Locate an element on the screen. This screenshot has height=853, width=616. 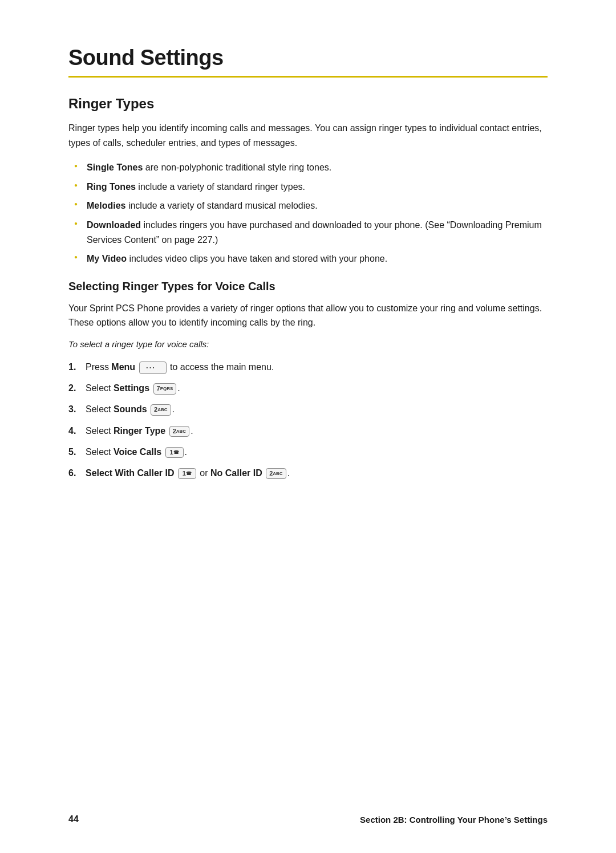
ringertype-key-icon: 2ABC is located at coordinates (179, 431).